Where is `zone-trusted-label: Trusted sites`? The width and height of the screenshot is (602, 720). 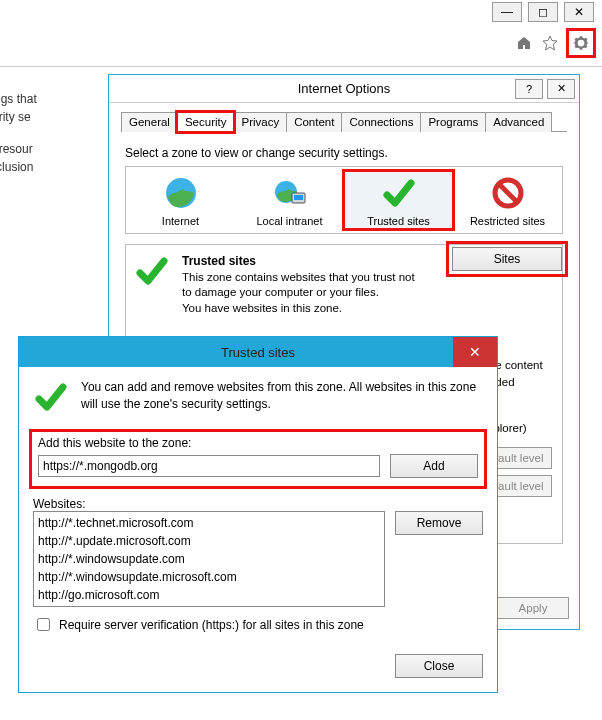
zone-trusted-label: Trusted sites is located at coordinates (398, 221).